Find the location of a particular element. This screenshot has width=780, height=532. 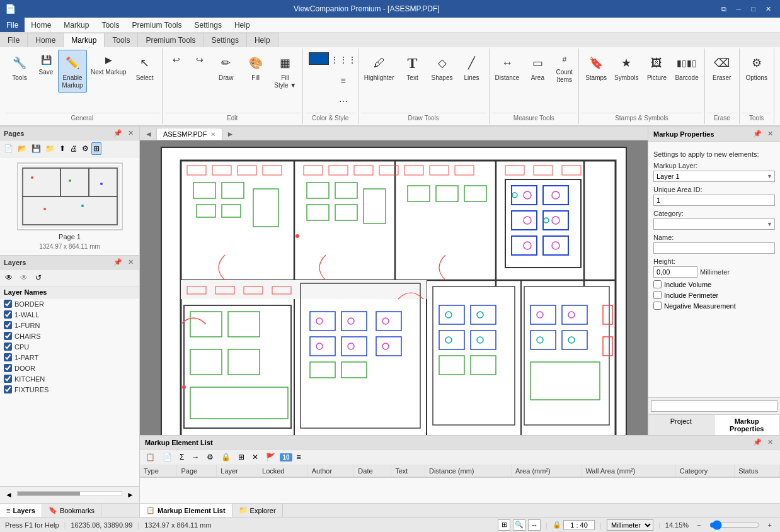

maximize-btn: □ is located at coordinates (754, 9).